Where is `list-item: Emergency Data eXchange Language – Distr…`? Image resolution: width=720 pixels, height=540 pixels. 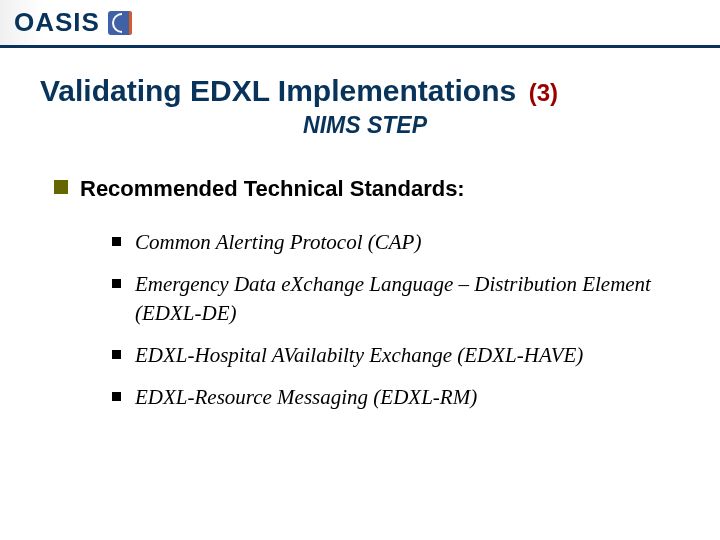 list-item: Emergency Data eXchange Language – Distr… is located at coordinates (396, 298).